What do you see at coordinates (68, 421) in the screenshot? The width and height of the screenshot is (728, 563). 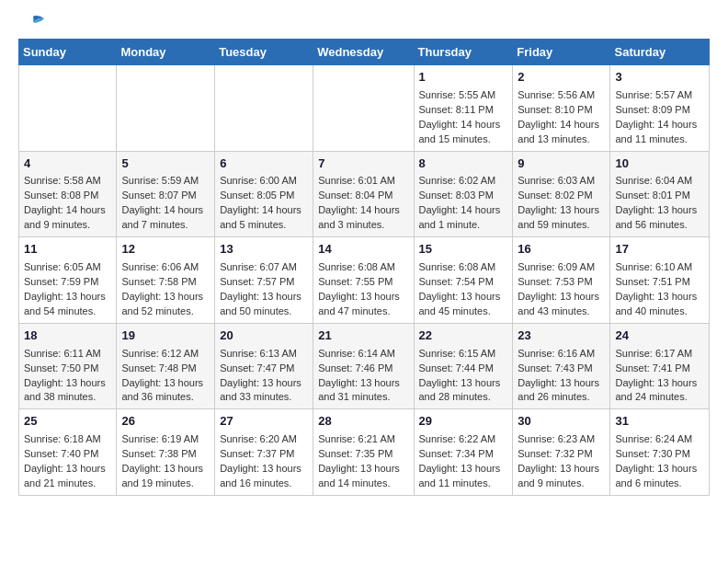 I see `cell-date: 25` at bounding box center [68, 421].